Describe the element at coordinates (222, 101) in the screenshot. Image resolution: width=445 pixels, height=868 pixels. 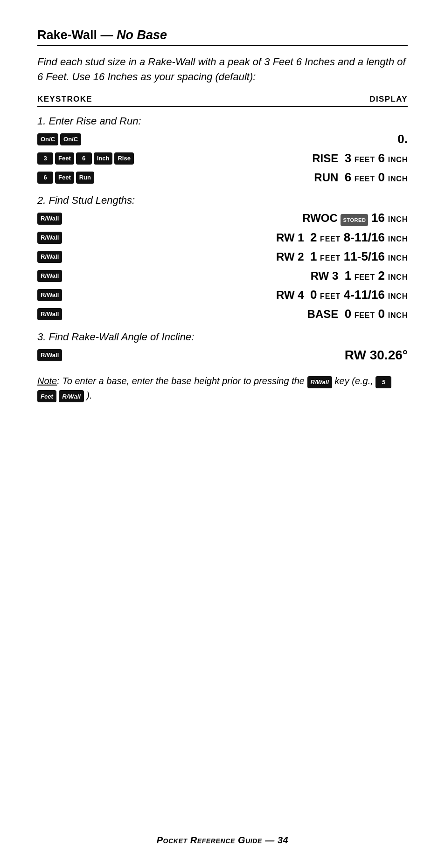
I see `column-headers: KEYSTROKE DISPLAY` at that location.